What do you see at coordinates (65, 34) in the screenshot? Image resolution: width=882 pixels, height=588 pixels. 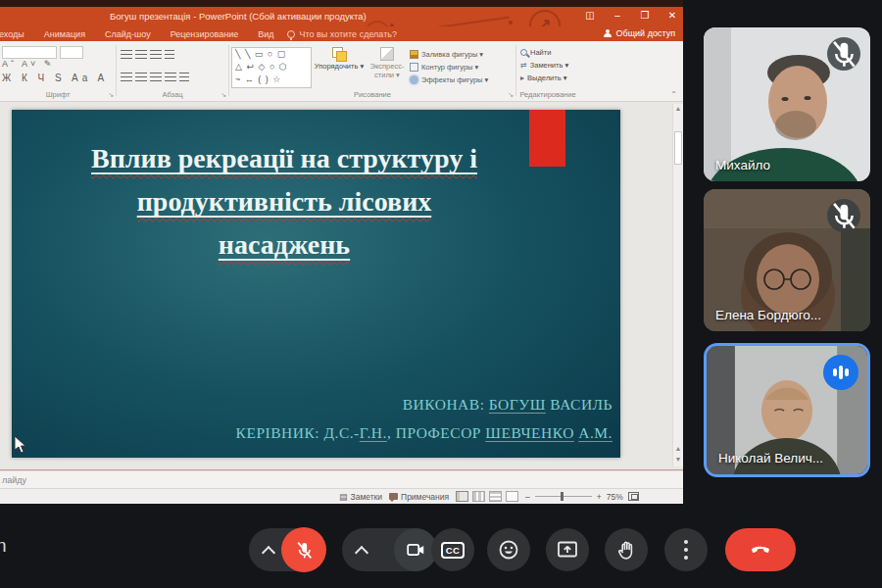 I see `tab-animation: Анимация` at bounding box center [65, 34].